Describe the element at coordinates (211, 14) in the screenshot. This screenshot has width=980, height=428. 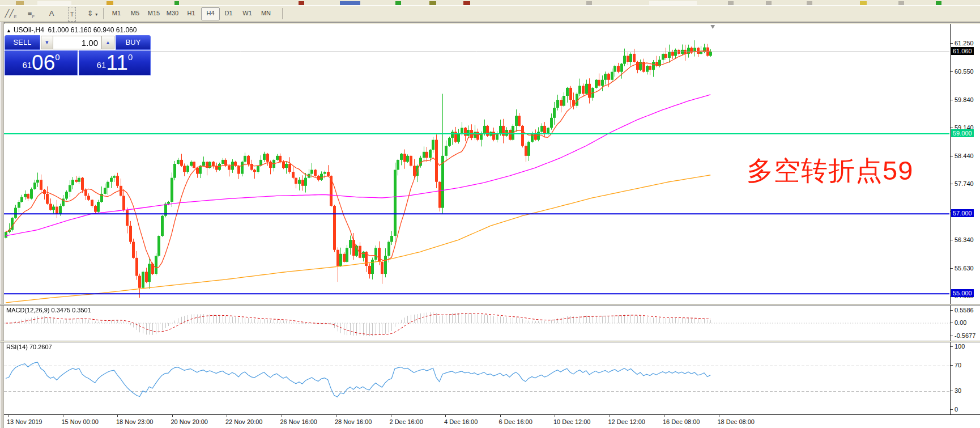
I see `timeframe-button-H4: H4` at that location.